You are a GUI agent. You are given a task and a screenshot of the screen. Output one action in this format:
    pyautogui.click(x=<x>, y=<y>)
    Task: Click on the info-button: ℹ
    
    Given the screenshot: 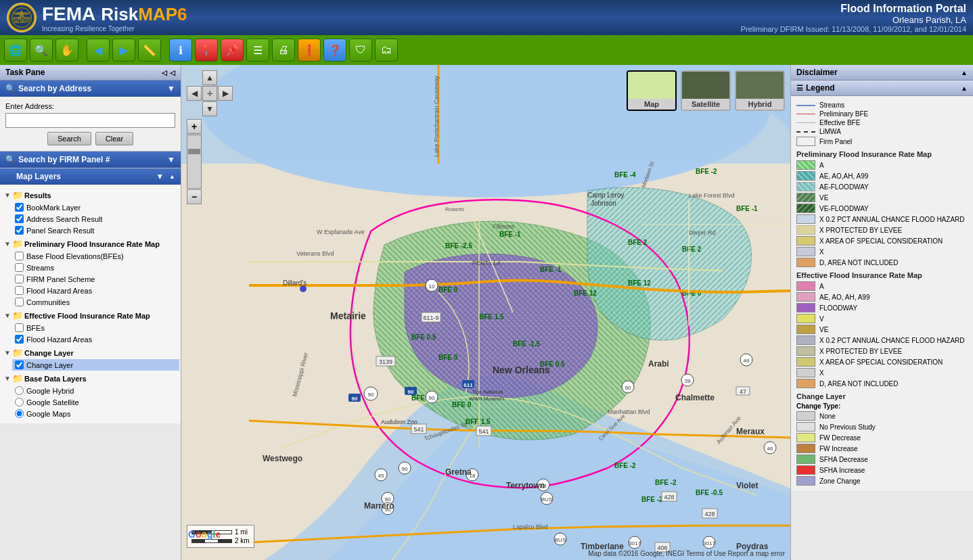 What is the action you would take?
    pyautogui.click(x=181, y=50)
    